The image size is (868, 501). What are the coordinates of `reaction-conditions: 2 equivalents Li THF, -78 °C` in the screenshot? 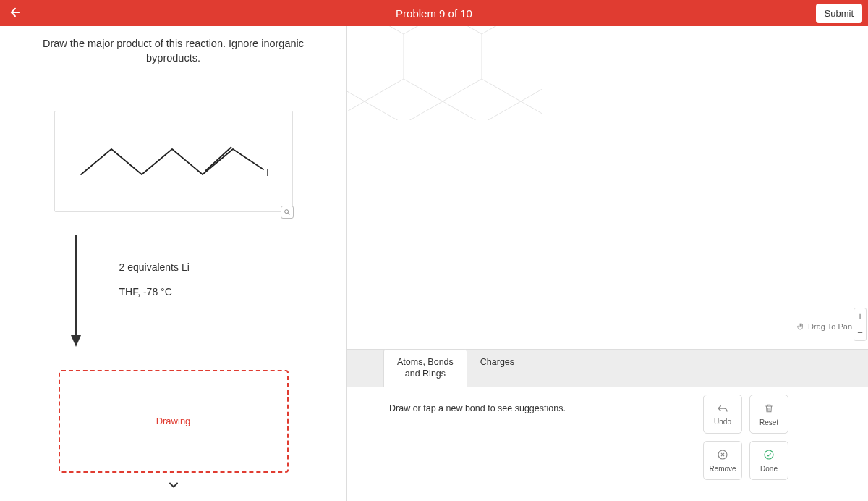 It's located at (143, 271).